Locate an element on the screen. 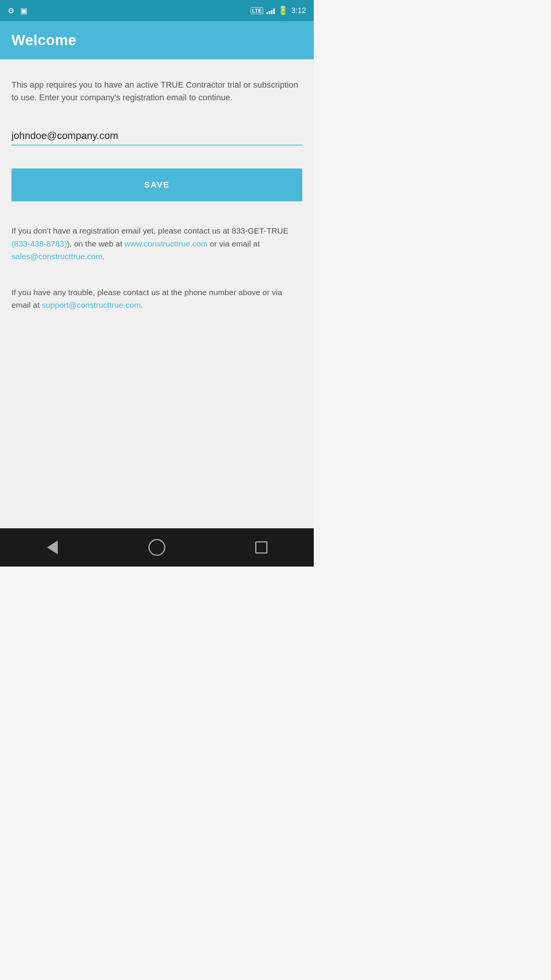 The image size is (551, 980). contact-end: . is located at coordinates (103, 256).